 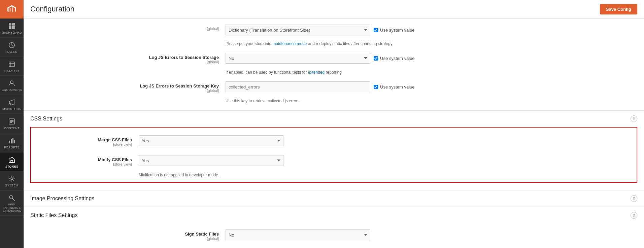 I want to click on log-js-key-input, so click(x=298, y=87).